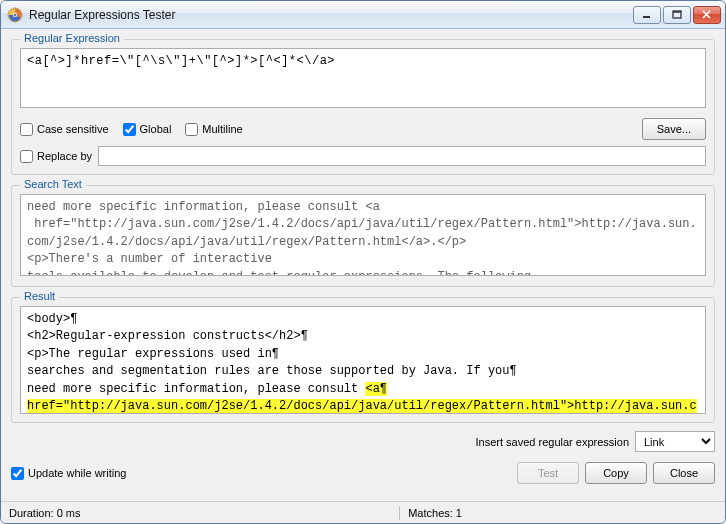 This screenshot has height=524, width=726. What do you see at coordinates (363, 156) in the screenshot?
I see `replace-row: Replace by` at bounding box center [363, 156].